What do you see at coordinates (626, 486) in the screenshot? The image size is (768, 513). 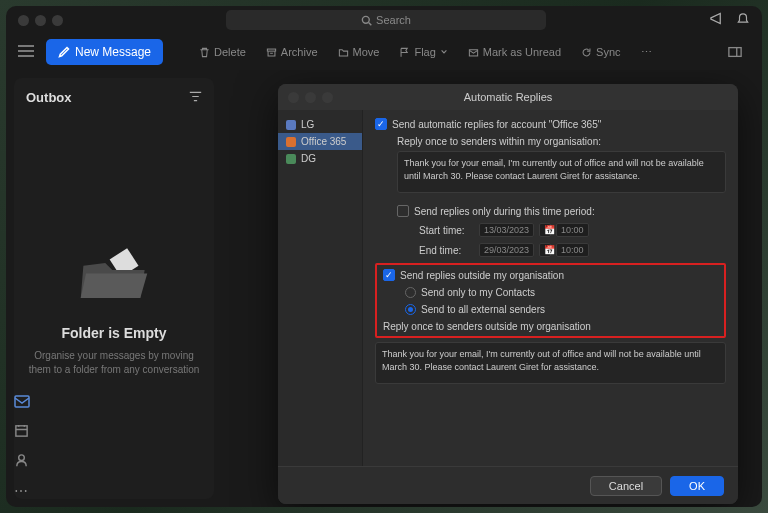 I see `cancel-button: Cancel` at bounding box center [626, 486].